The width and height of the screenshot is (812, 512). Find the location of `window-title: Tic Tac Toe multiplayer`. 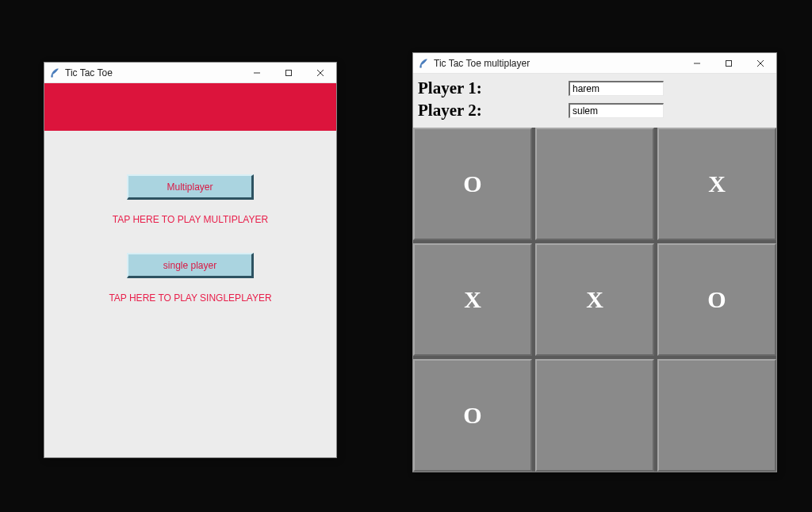

window-title: Tic Tac Toe multiplayer is located at coordinates (557, 63).